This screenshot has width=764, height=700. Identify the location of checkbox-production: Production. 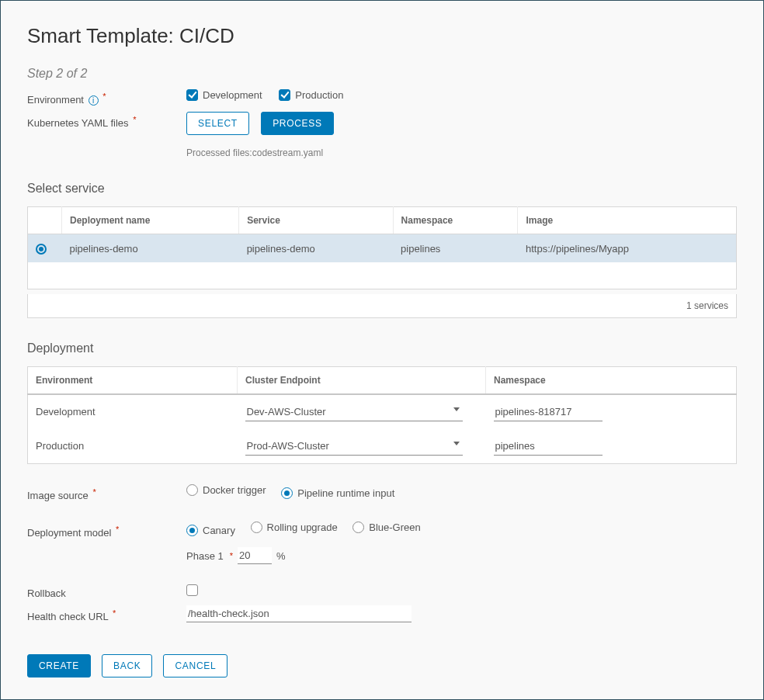
(311, 95).